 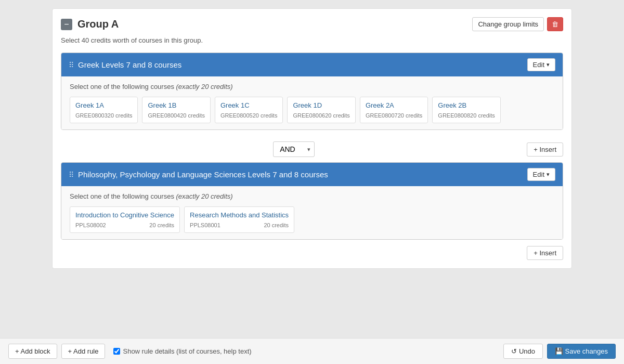 What do you see at coordinates (237, 115) in the screenshot?
I see `course-code: GREE08005` at bounding box center [237, 115].